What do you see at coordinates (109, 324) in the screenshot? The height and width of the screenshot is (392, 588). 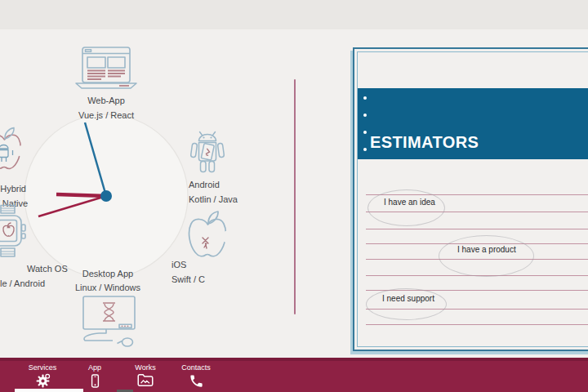 I see `platform-desktop` at bounding box center [109, 324].